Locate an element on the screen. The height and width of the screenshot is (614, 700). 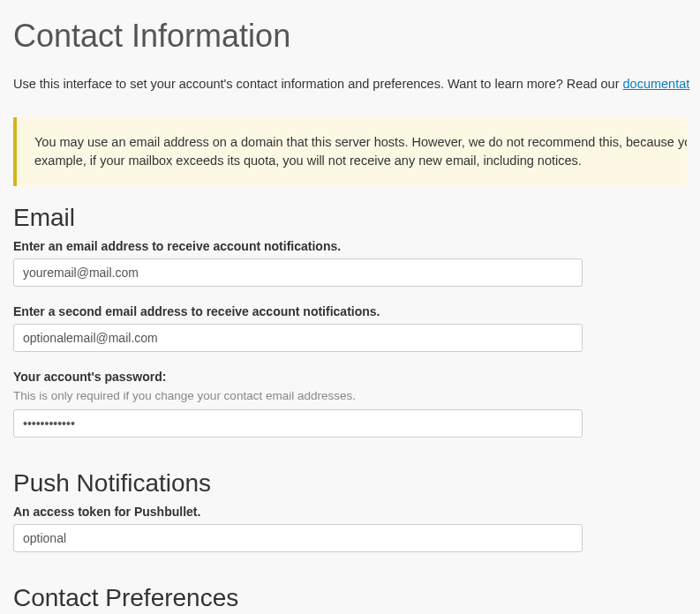
preferences-heading: Contact Preferences is located at coordinates (350, 598).